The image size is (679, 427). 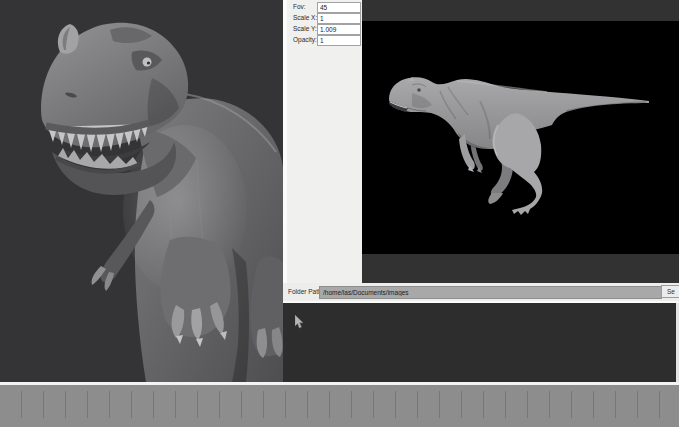 What do you see at coordinates (490, 292) in the screenshot?
I see `folder-path-input` at bounding box center [490, 292].